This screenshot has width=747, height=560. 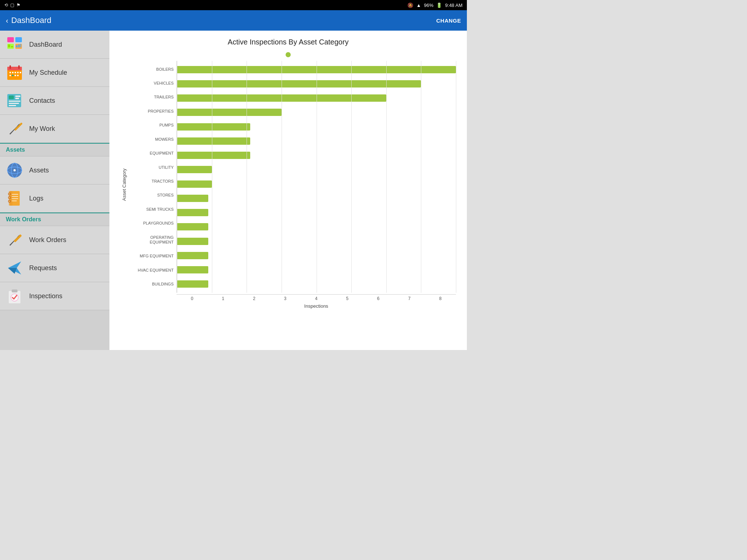 What do you see at coordinates (15, 296) in the screenshot?
I see `inspections-icon` at bounding box center [15, 296].